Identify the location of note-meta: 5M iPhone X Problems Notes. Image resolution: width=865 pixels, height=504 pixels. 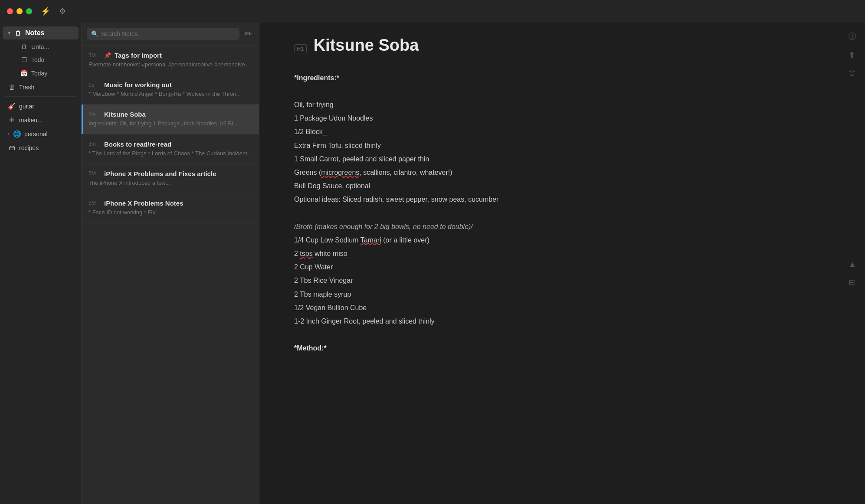
(170, 203).